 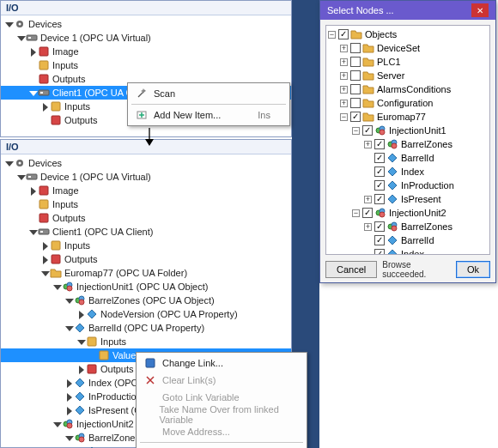 What do you see at coordinates (480, 10) in the screenshot?
I see `close-button: ✕` at bounding box center [480, 10].